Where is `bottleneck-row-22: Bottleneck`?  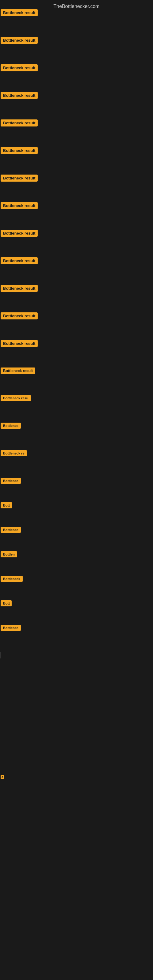 bottleneck-row-22: Bottleneck is located at coordinates (11, 579).